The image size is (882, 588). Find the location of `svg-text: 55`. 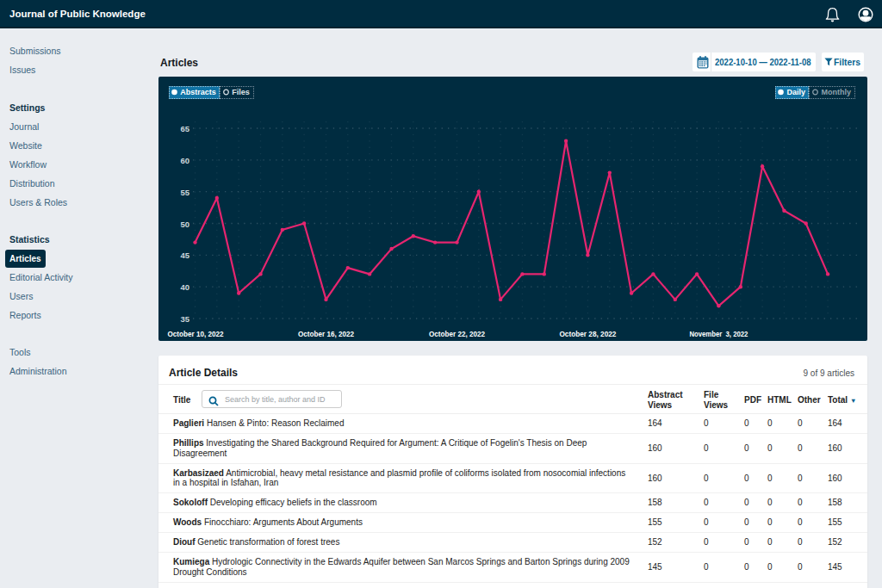

svg-text: 55 is located at coordinates (184, 193).